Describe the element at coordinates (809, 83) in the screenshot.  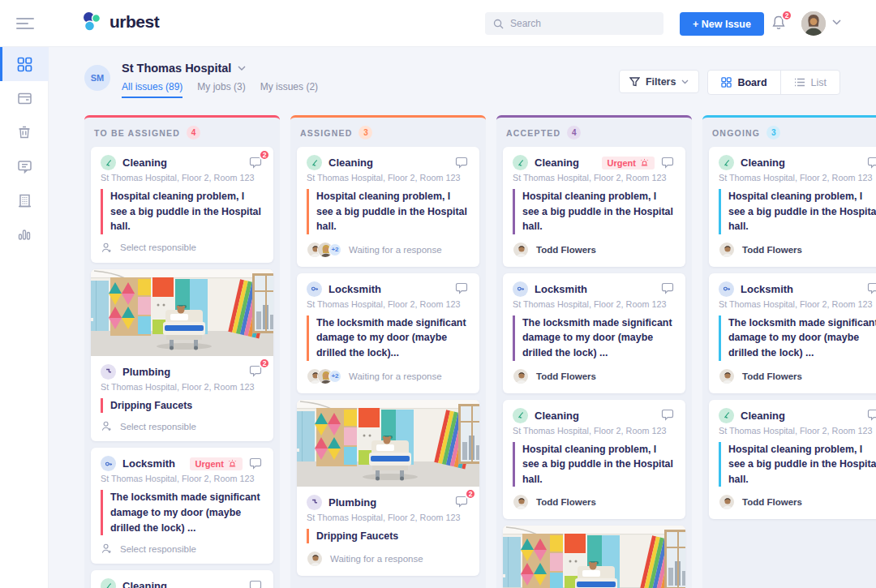
I see `view-list-button: List` at that location.